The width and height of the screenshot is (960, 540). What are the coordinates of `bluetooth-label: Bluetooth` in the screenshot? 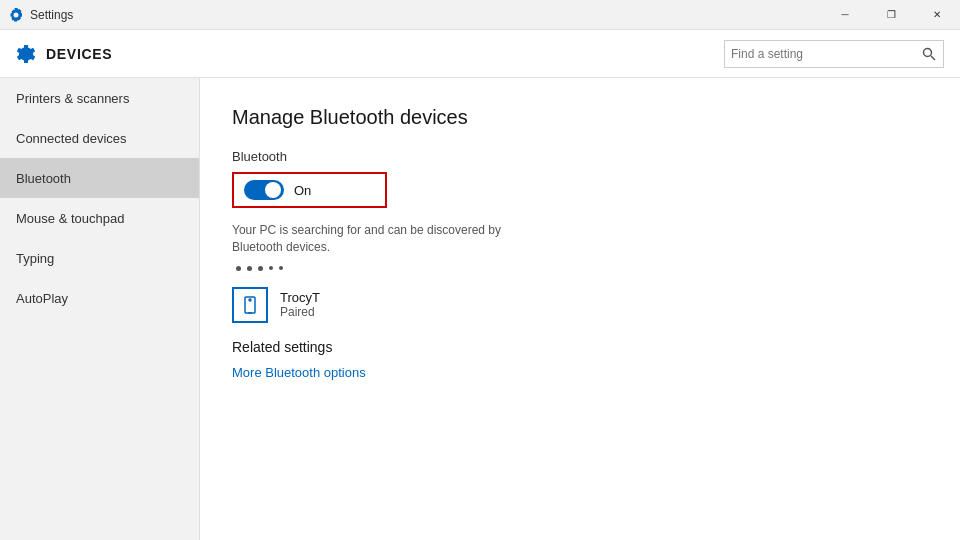 It's located at (580, 156).